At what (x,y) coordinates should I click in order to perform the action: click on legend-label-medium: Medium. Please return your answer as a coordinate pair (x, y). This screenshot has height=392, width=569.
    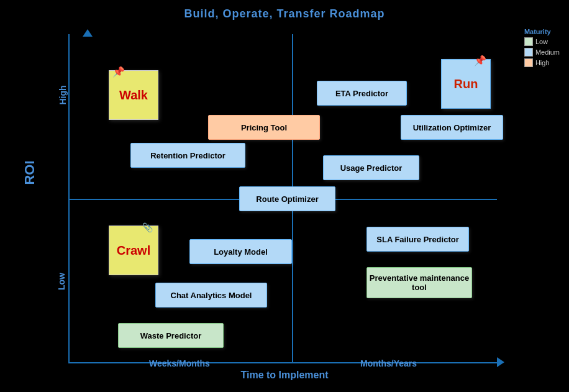
    Looking at the image, I should click on (548, 52).